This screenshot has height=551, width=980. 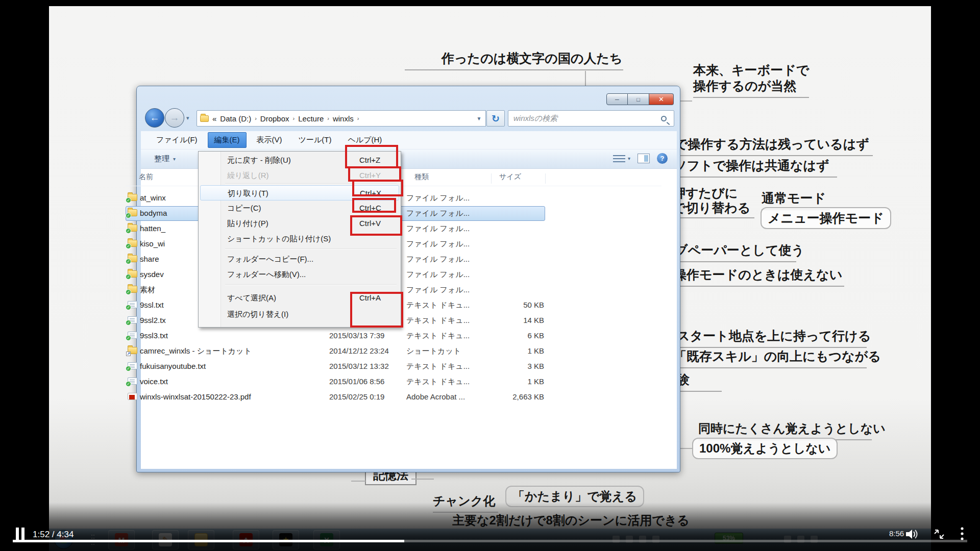 What do you see at coordinates (751, 80) in the screenshot?
I see `annotation-keyboard: 本来、キーボードで 操作するのが当然` at bounding box center [751, 80].